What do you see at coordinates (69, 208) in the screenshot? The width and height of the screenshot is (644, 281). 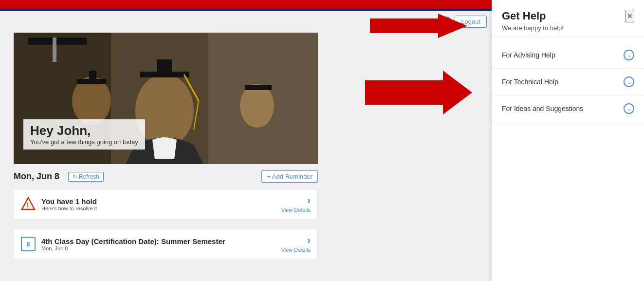 I see `card-subtitle: Here's how to resolve it` at bounding box center [69, 208].